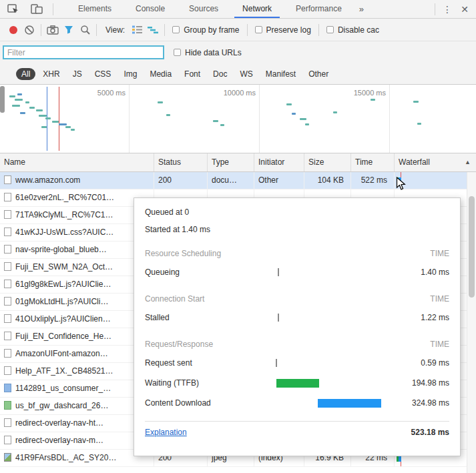 This screenshot has height=473, width=476. I want to click on device-toolbar-icon, so click(37, 9).